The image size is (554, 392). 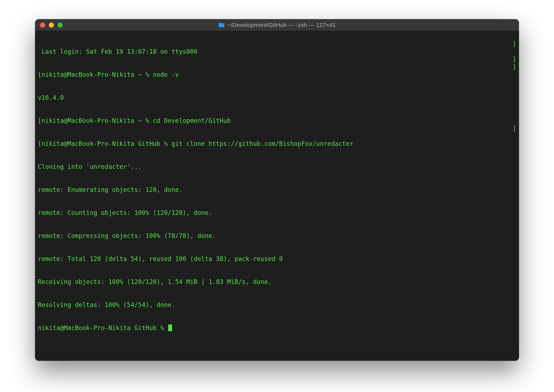 I want to click on close-button, so click(x=43, y=25).